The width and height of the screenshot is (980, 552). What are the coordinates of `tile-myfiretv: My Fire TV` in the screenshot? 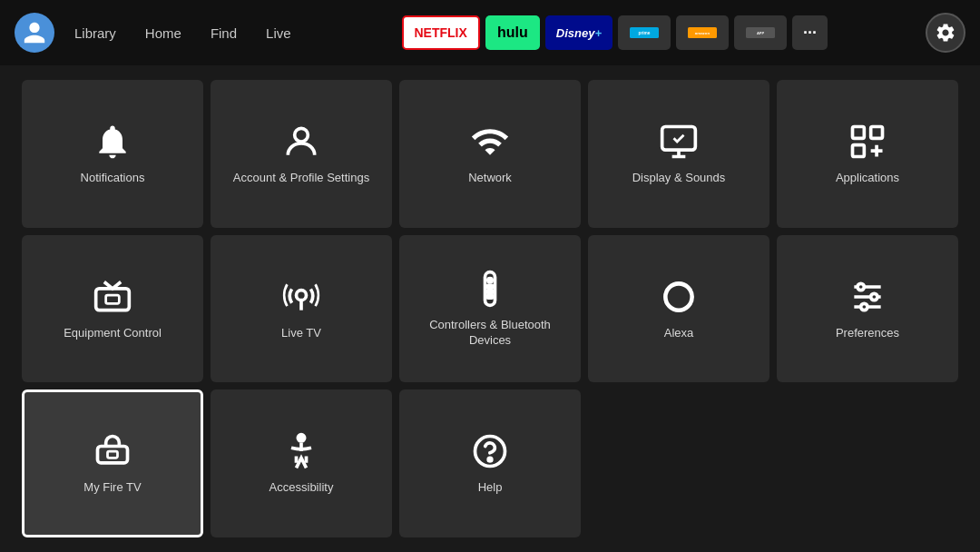 It's located at (113, 463).